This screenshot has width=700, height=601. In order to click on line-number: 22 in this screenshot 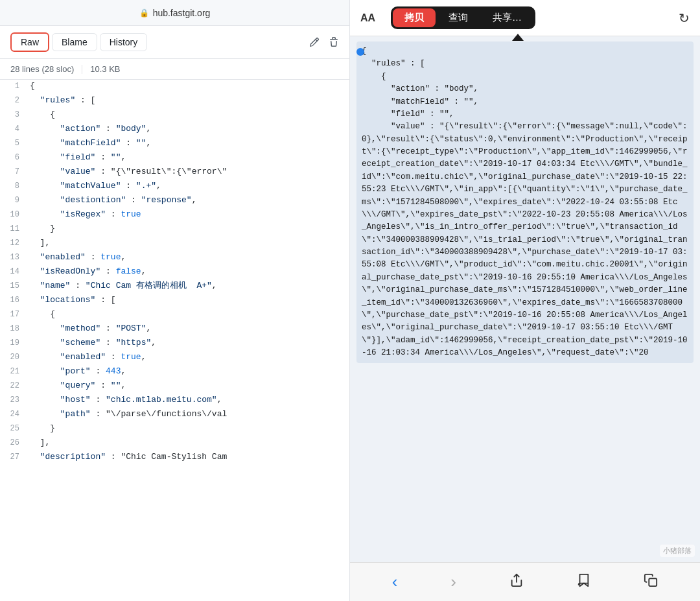, I will do `click(15, 386)`.